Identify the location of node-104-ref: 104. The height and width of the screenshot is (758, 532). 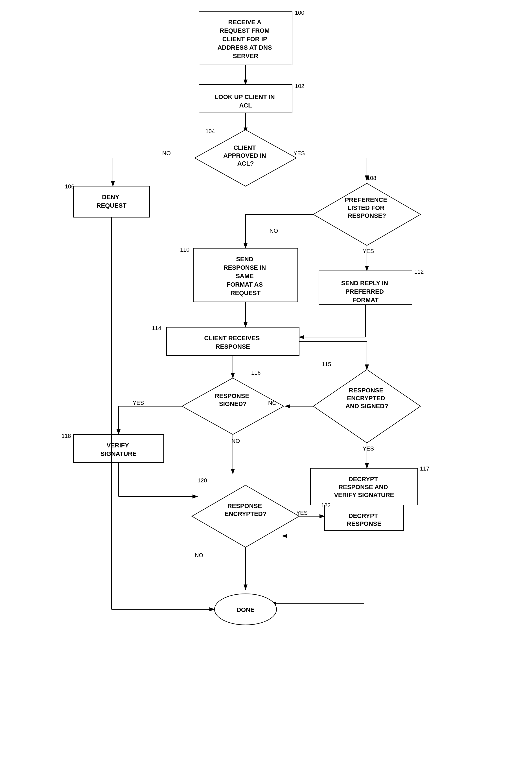
(210, 131).